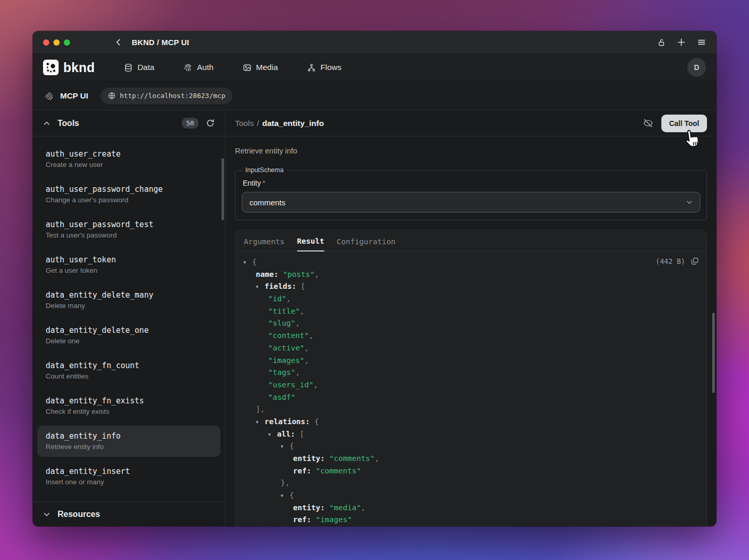  Describe the element at coordinates (188, 67) in the screenshot. I see `fingerprint-icon` at that location.